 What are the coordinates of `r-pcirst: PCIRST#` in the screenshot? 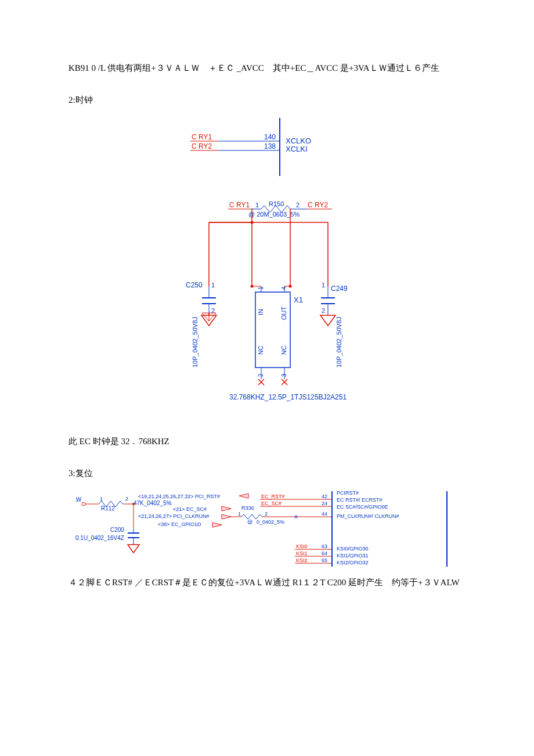 It's located at (348, 494).